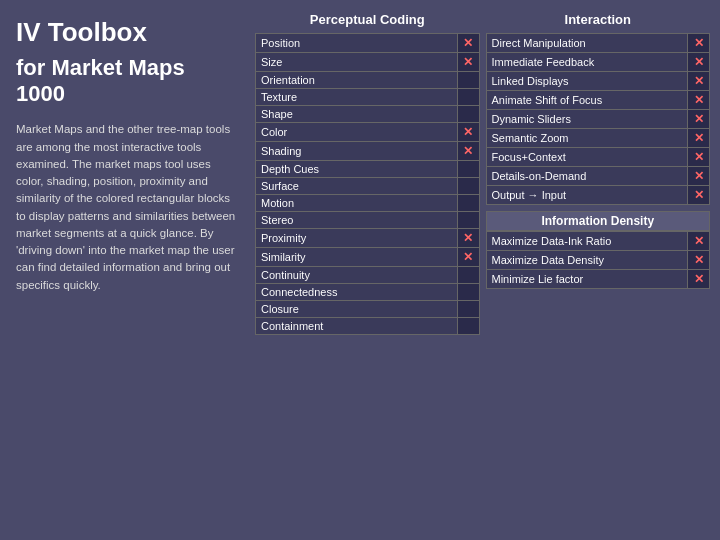 Image resolution: width=720 pixels, height=540 pixels. I want to click on row-label: Motion, so click(357, 204).